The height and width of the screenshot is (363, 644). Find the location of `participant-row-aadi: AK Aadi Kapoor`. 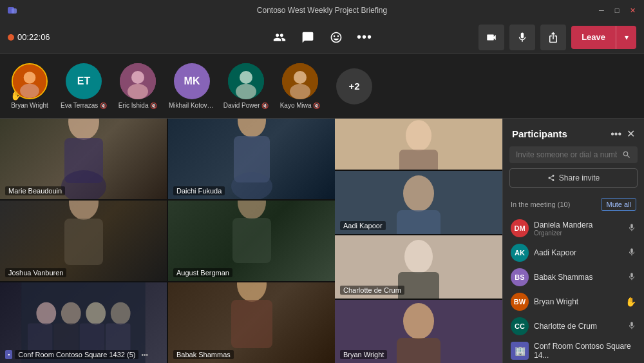

participant-row-aadi: AK Aadi Kapoor is located at coordinates (573, 253).